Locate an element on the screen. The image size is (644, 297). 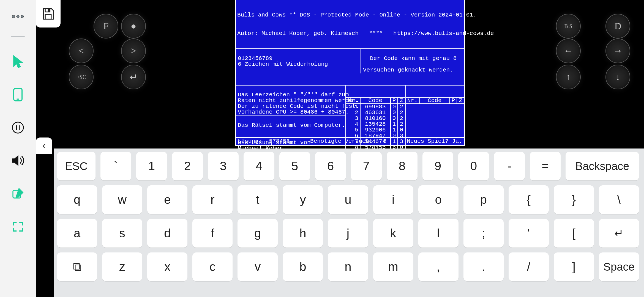
keyboard-row-2: qwertyuiop{}\ is located at coordinates (348, 200).